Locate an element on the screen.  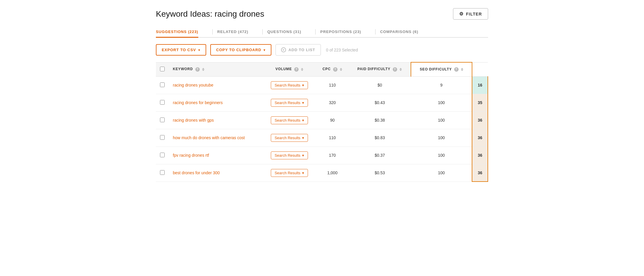
keyword-link-3: how much do drones with cameras cost is located at coordinates (209, 138).